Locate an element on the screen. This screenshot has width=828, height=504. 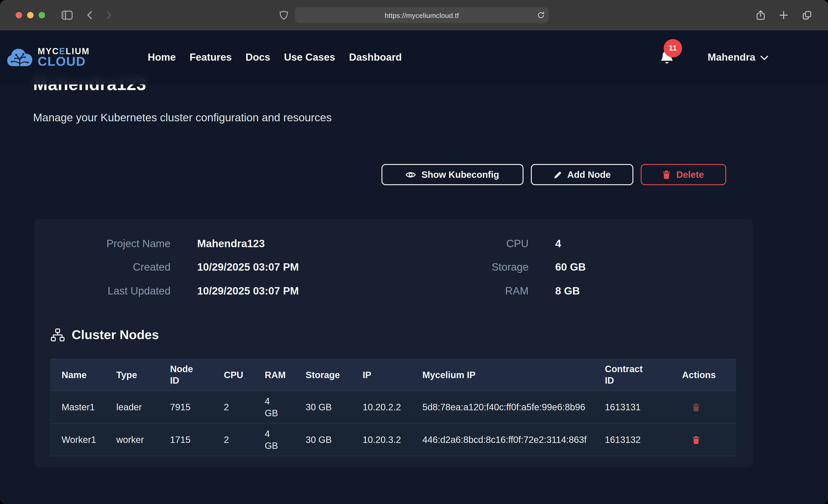
nav-link-docs: Docs is located at coordinates (258, 57).